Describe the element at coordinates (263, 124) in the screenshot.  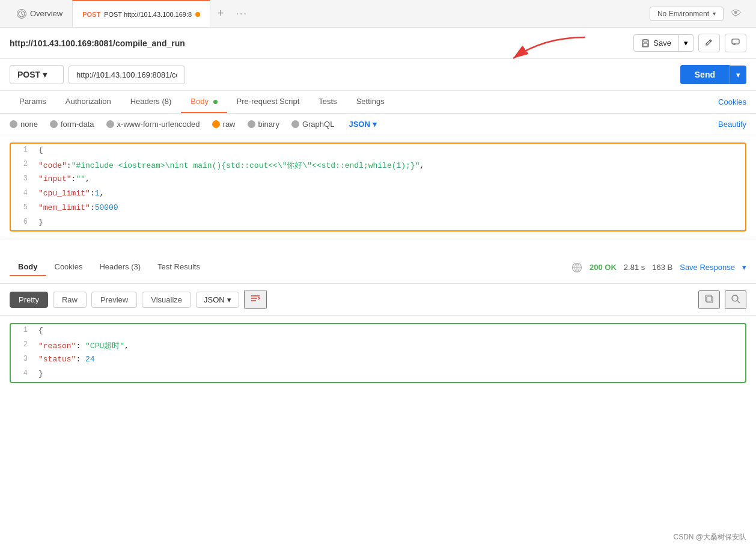
I see `option-binary: binary` at that location.